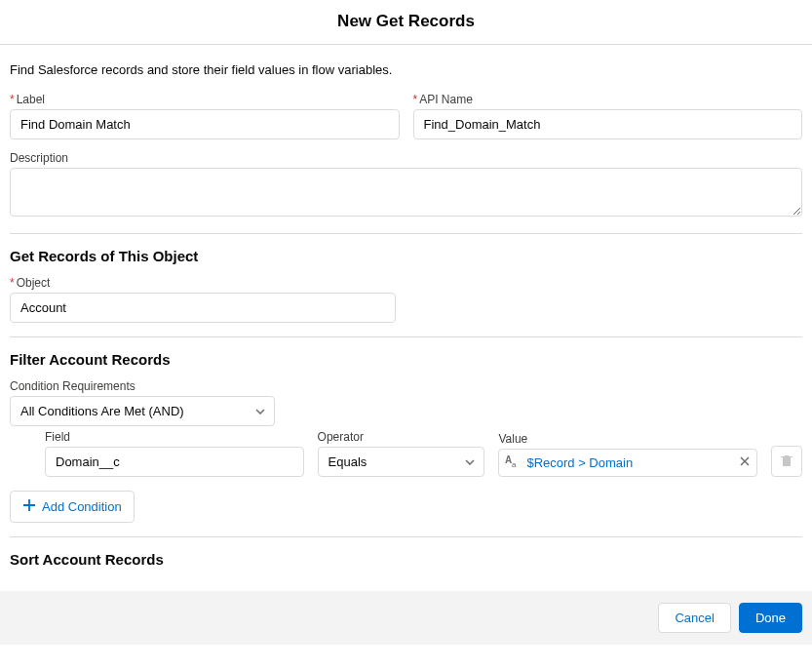 Image resolution: width=812 pixels, height=671 pixels. What do you see at coordinates (694, 618) in the screenshot?
I see `cancel-button: Cancel` at bounding box center [694, 618].